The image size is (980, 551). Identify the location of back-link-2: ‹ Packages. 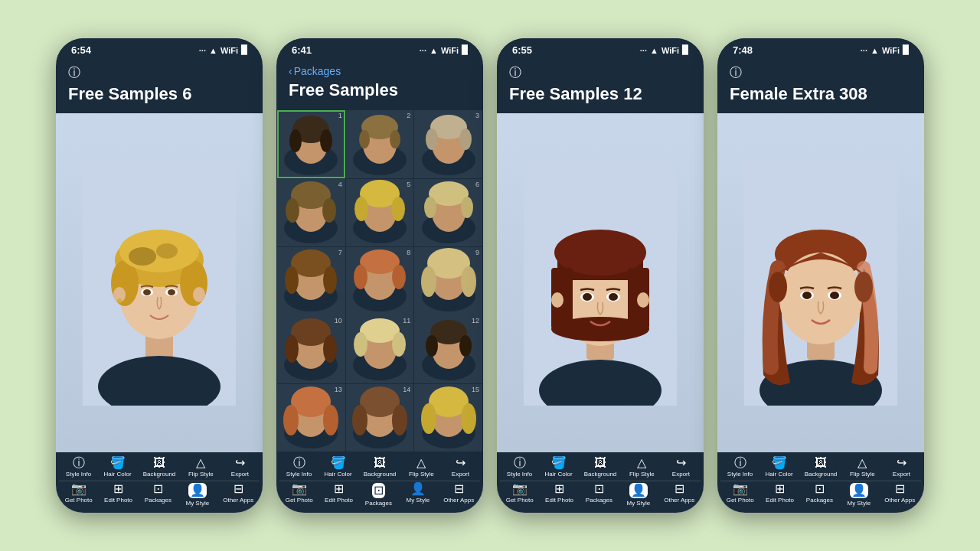
(380, 71).